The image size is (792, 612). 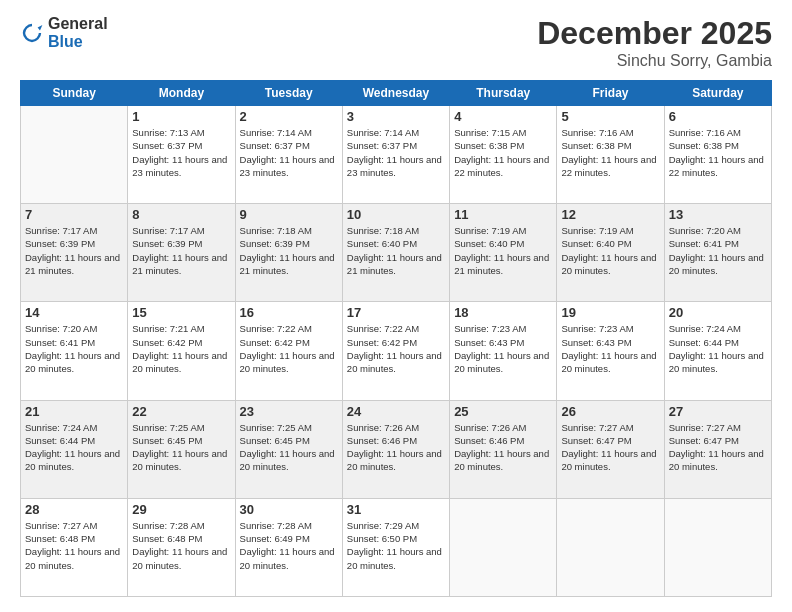 What do you see at coordinates (182, 94) in the screenshot?
I see `col-monday: Monday` at bounding box center [182, 94].